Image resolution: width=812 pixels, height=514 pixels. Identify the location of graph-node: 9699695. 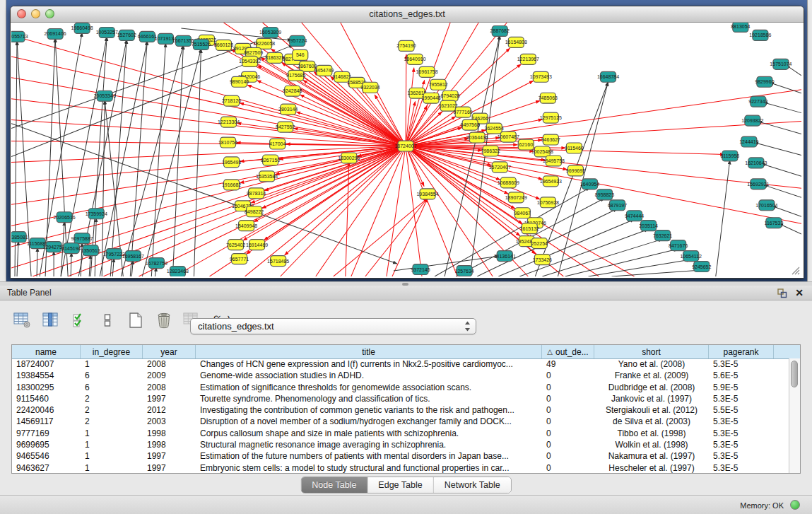
(575, 171).